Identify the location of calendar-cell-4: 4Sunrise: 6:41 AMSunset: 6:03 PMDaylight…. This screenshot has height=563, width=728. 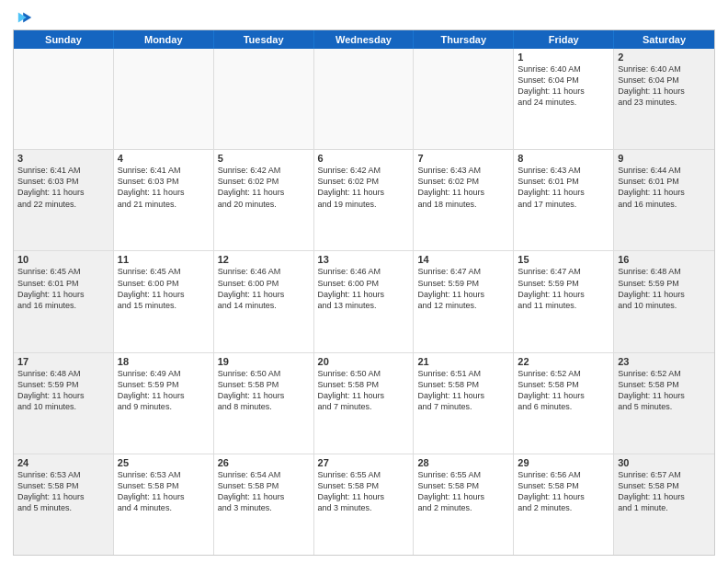
(164, 201).